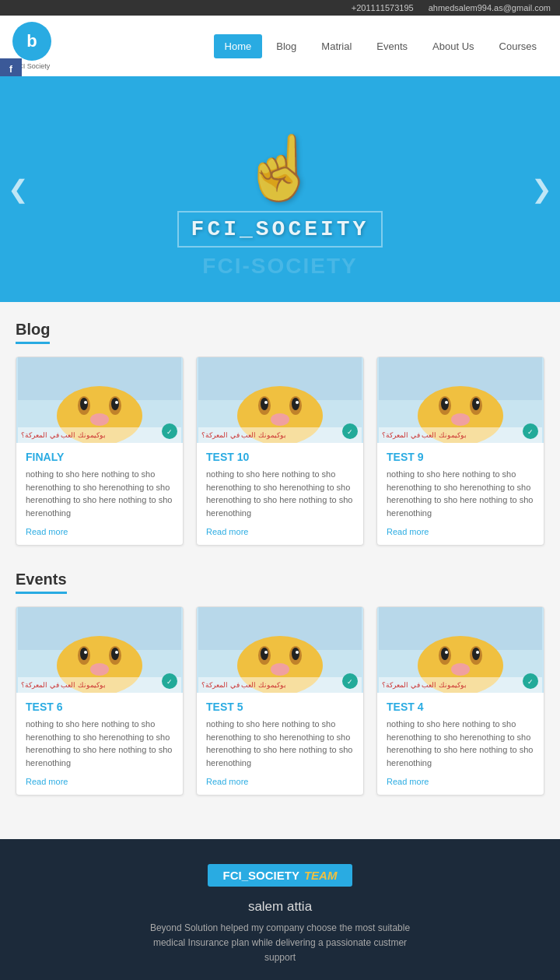 The image size is (560, 980). Describe the element at coordinates (100, 451) in the screenshot. I see `blog-card-0: بوكيمونك العب في المعركة؟ ✓ FINALY nothi…` at that location.